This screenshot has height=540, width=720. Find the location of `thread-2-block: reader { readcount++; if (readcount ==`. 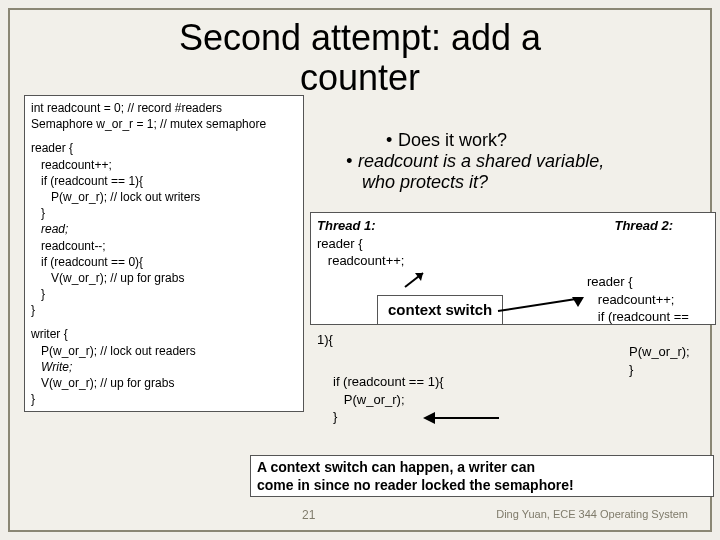

thread-2-block: reader { readcount++; if (readcount == is located at coordinates (638, 300).